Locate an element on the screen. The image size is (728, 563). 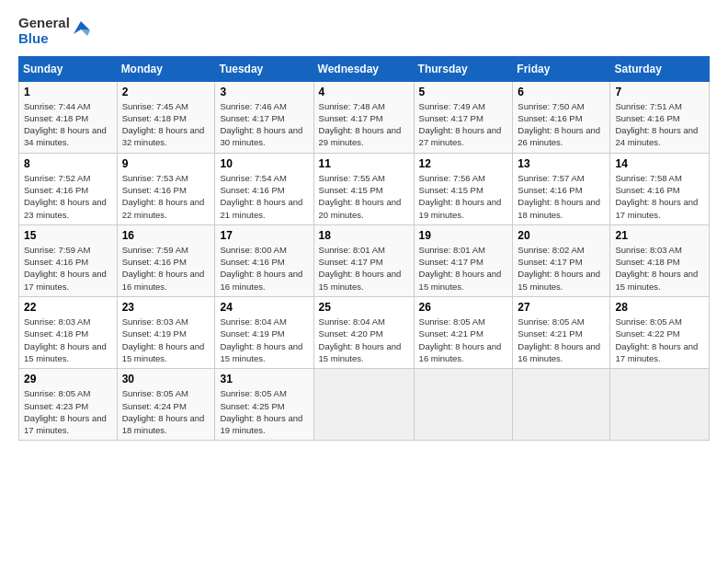
sunrise-label: Sunrise: 7:58 AM is located at coordinates (648, 178).